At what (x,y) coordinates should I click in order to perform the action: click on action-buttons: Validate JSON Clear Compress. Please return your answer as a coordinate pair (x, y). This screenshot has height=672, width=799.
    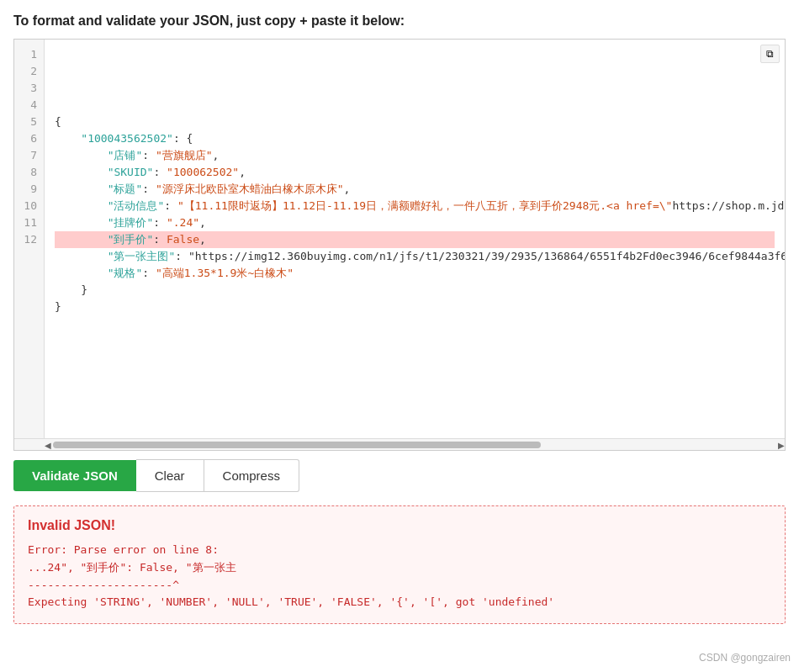
    Looking at the image, I should click on (400, 476).